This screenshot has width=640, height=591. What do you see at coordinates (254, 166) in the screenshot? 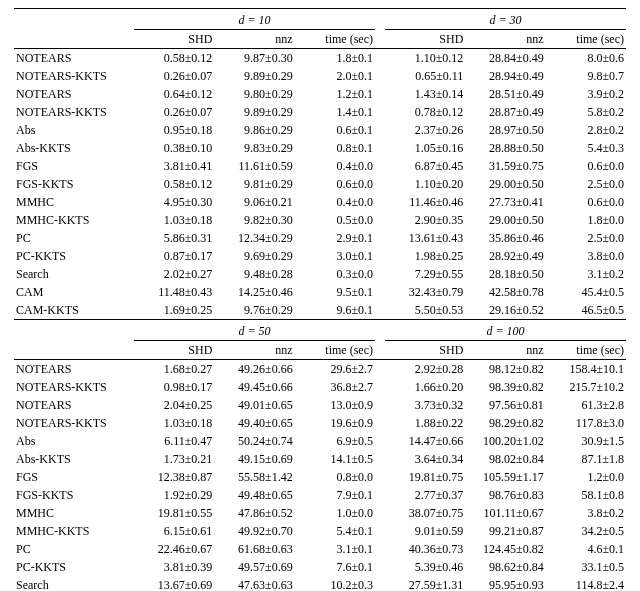
I see `cell-nnz: 11.61±0.59` at bounding box center [254, 166].